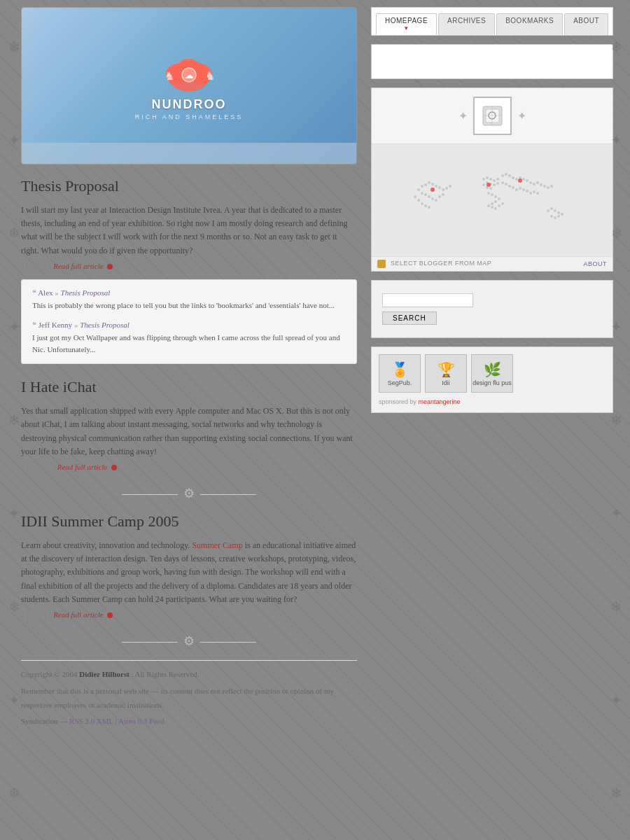 This screenshot has width=630, height=840. I want to click on logo-text: NUNDROO, so click(189, 105).